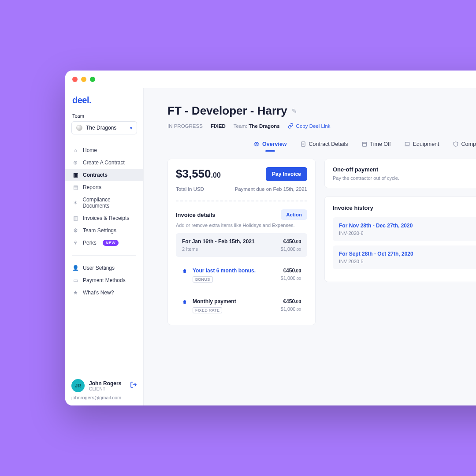 The height and width of the screenshot is (476, 476). Describe the element at coordinates (291, 126) in the screenshot. I see `link-icon` at that location.